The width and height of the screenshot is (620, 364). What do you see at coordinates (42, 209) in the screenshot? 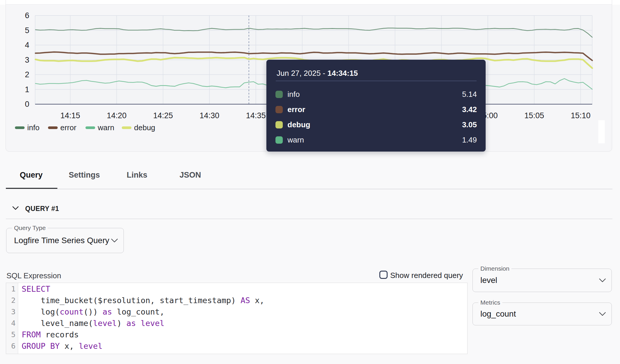
I see `query-section-title: QUERY #1` at bounding box center [42, 209].